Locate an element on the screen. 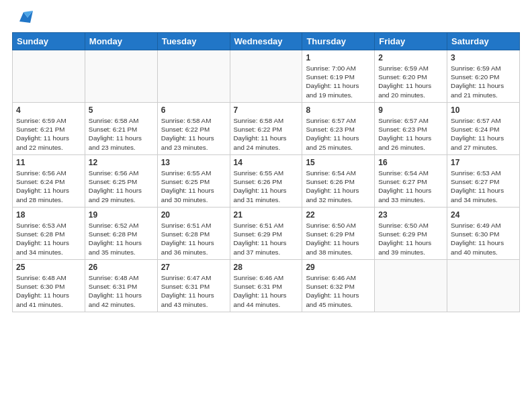 The width and height of the screenshot is (532, 411). weekday-header-tuesday: Tuesday is located at coordinates (193, 42).